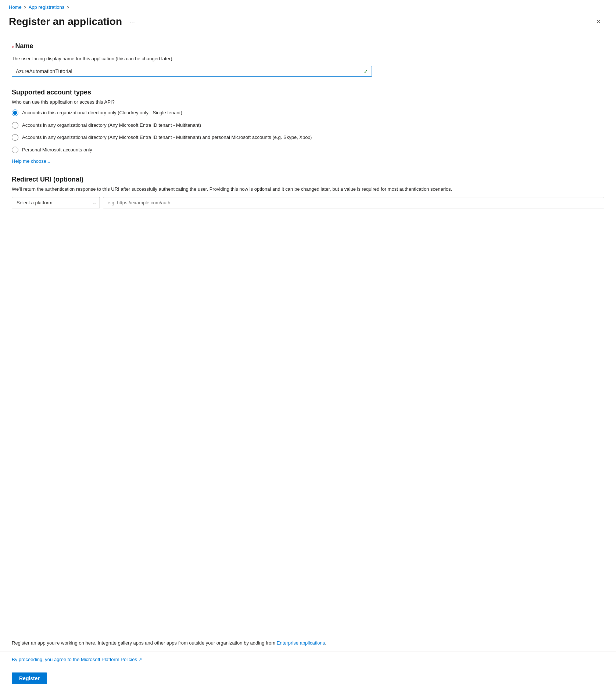 This screenshot has width=616, height=696. I want to click on redirect-uri-section: Redirect URI (optional) We'll return the…, so click(308, 192).